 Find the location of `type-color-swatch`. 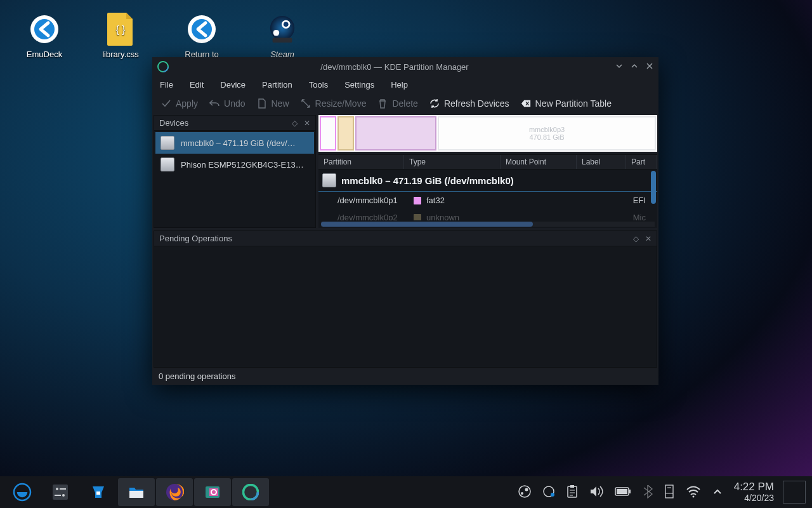

type-color-swatch is located at coordinates (417, 201).